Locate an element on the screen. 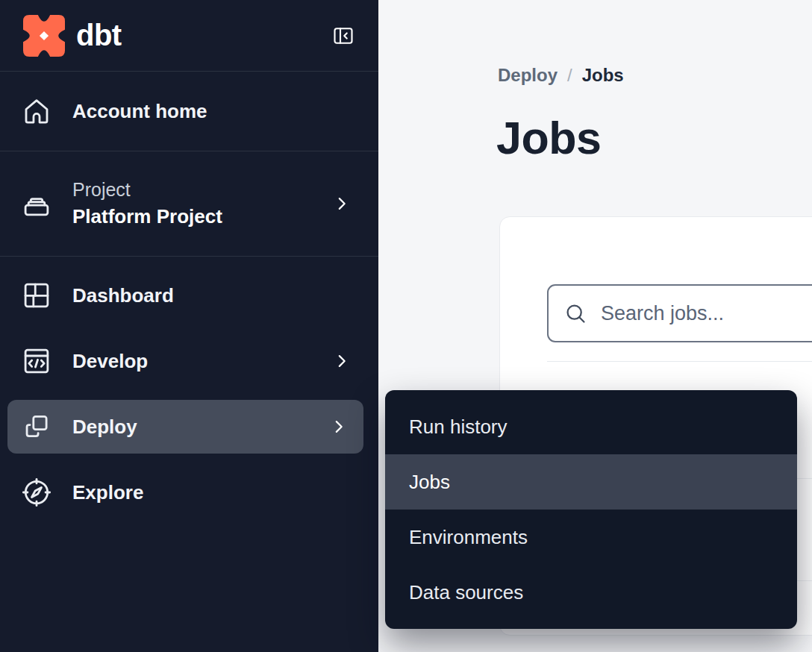 The image size is (812, 652). search-box is located at coordinates (679, 313).